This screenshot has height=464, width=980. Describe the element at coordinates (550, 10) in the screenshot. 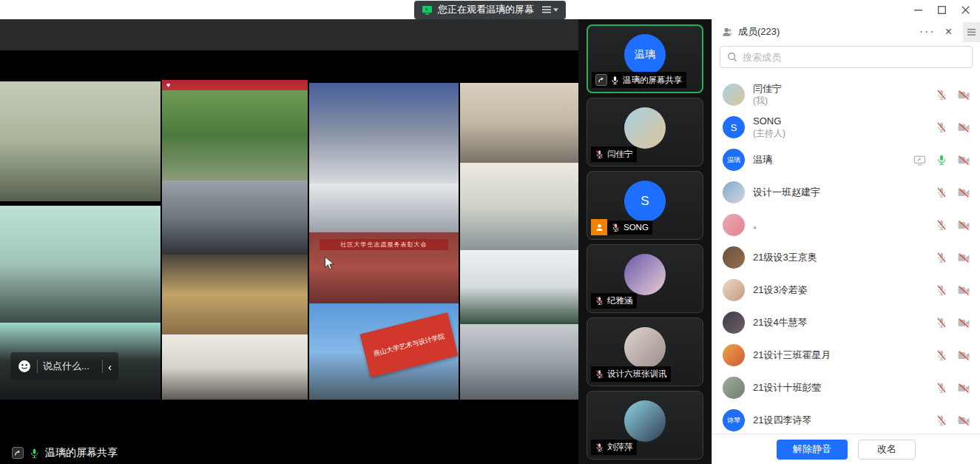

I see `banner-menu-icon` at that location.